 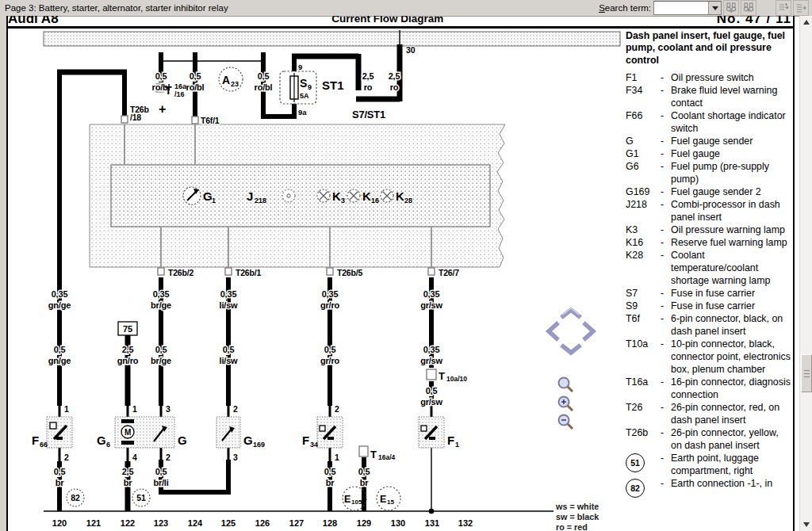 What do you see at coordinates (226, 80) in the screenshot?
I see `connection-a23-label: A` at bounding box center [226, 80].